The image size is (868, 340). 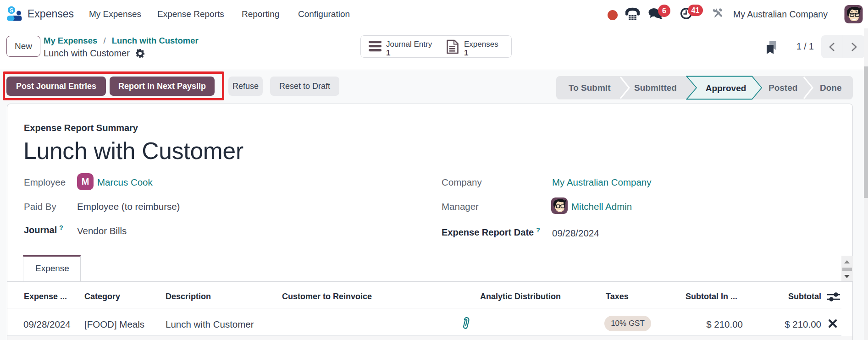 I want to click on svg-text: S, so click(x=11, y=11).